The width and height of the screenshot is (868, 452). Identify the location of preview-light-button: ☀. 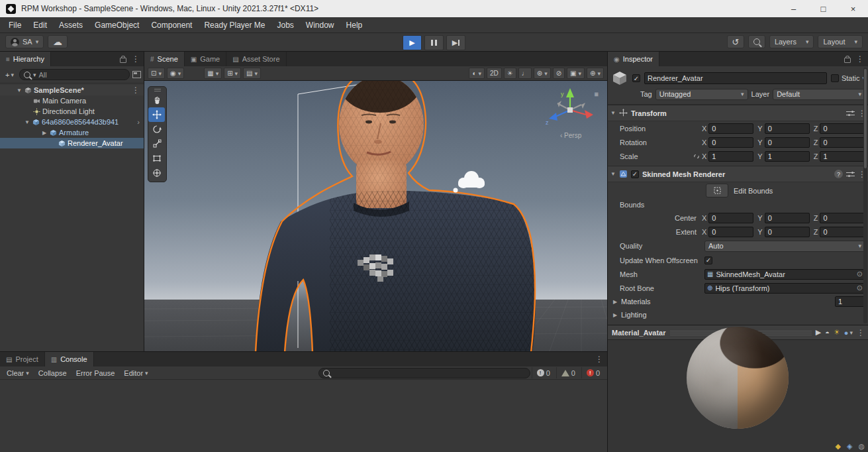
(837, 333).